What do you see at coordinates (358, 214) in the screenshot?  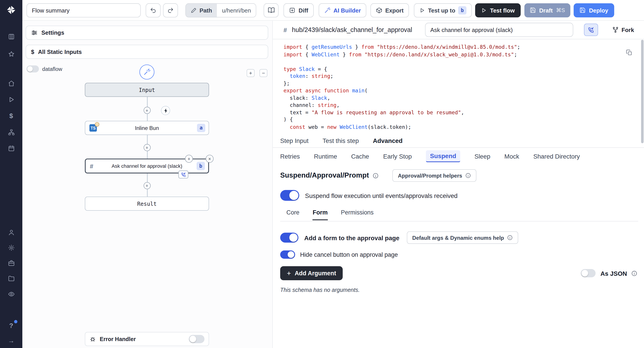 I see `subtab-permissions: Permissions` at bounding box center [358, 214].